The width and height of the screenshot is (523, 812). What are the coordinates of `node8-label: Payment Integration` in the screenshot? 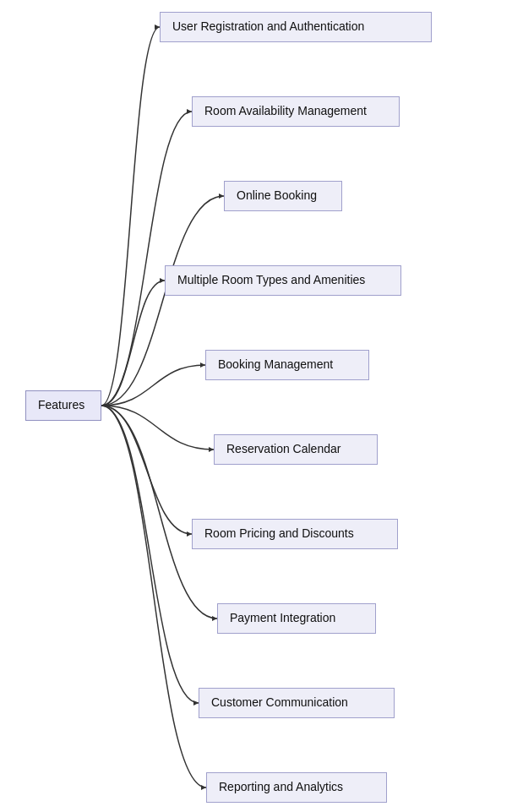 It's located at (282, 618).